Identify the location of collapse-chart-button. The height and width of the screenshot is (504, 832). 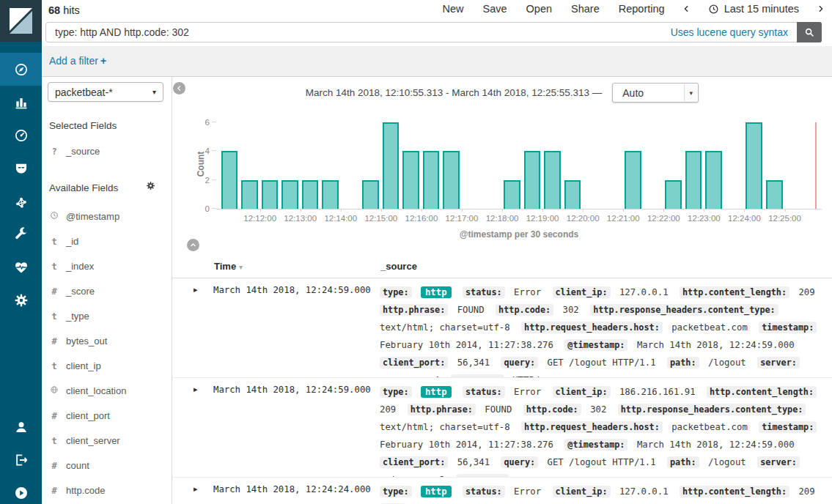
(194, 245).